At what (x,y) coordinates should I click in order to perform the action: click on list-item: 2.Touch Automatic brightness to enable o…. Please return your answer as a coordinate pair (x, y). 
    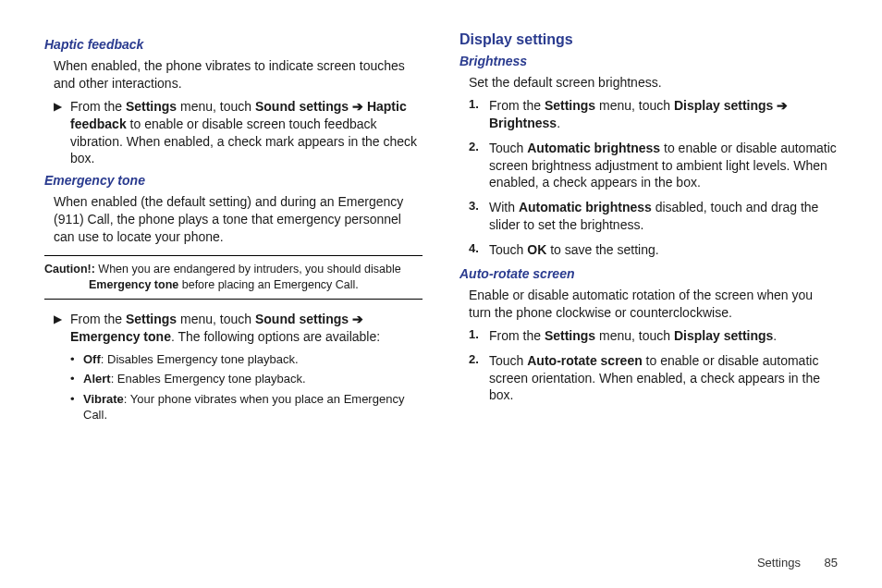
    Looking at the image, I should click on (653, 166).